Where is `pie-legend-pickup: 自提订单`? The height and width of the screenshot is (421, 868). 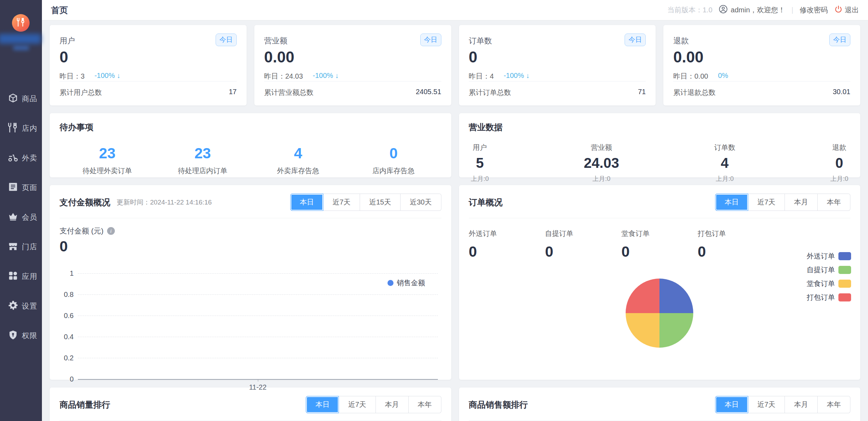 pie-legend-pickup: 自提订单 is located at coordinates (829, 270).